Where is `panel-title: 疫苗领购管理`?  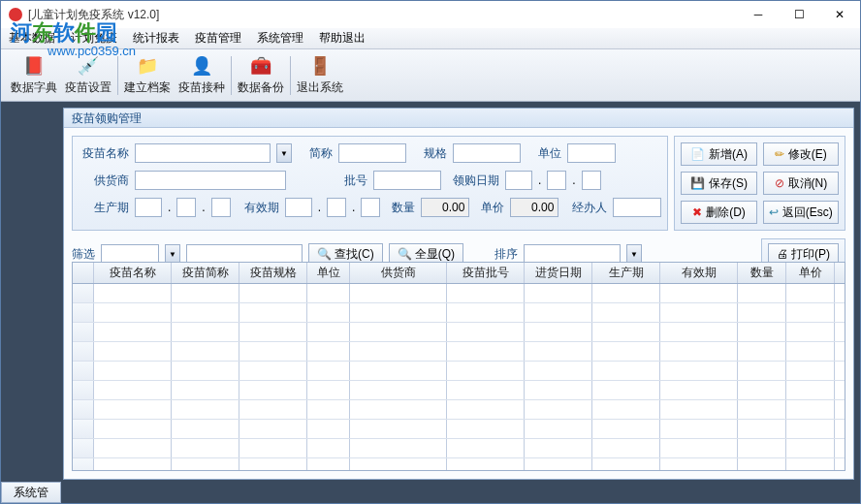
panel-title: 疫苗领购管理 is located at coordinates (459, 118).